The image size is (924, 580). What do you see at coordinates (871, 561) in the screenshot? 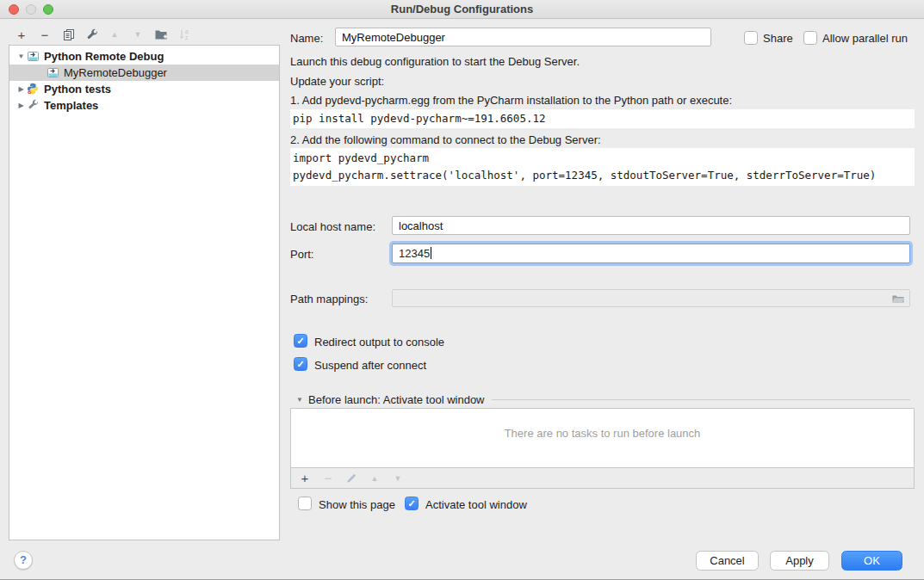
I see `ok-button: OK` at bounding box center [871, 561].